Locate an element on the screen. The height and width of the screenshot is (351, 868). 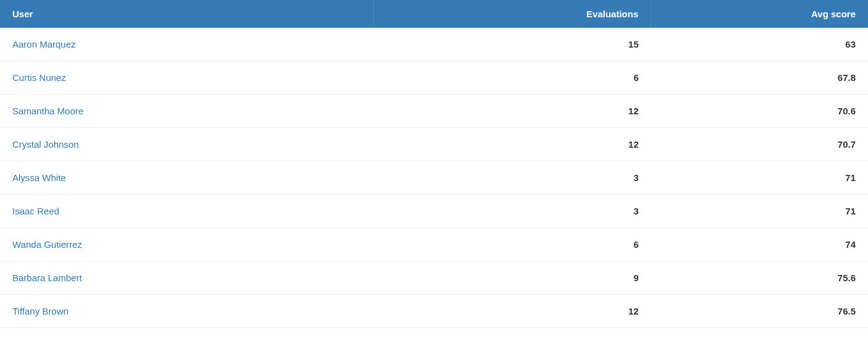
table-row: Wanda Gutierrez 6 74 is located at coordinates (434, 245).